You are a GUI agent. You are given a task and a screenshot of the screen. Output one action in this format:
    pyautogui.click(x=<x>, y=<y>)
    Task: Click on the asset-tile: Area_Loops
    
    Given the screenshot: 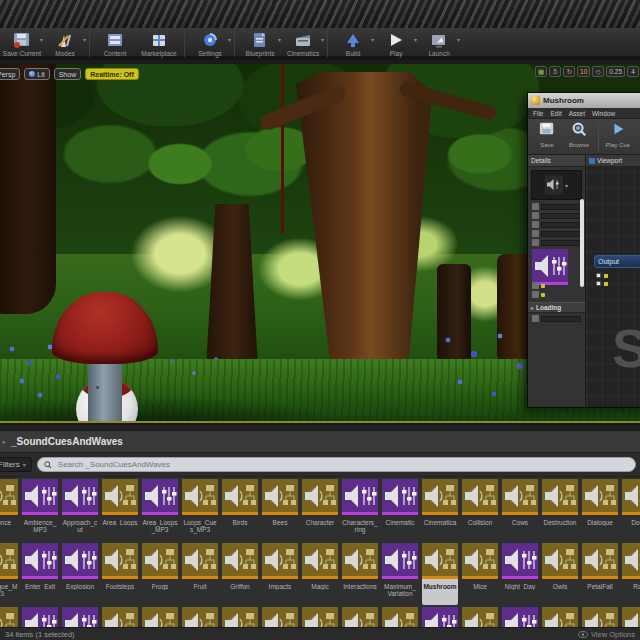 What is the action you would take?
    pyautogui.click(x=120, y=510)
    